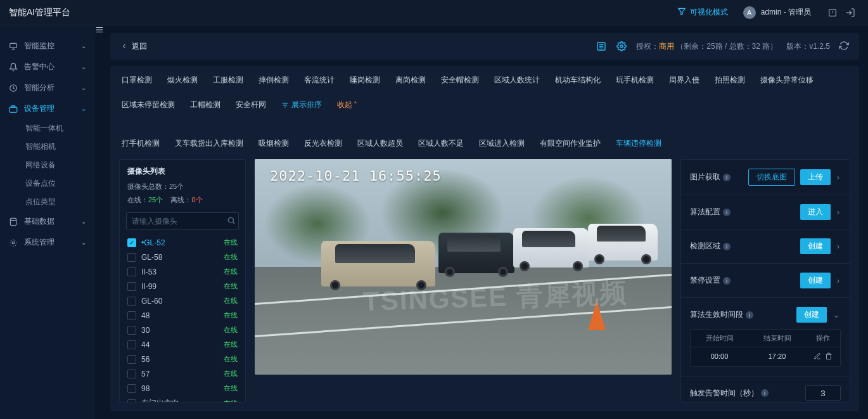  What do you see at coordinates (209, 143) in the screenshot?
I see `algo-tag: 叉车载货出入库检测` at bounding box center [209, 143].